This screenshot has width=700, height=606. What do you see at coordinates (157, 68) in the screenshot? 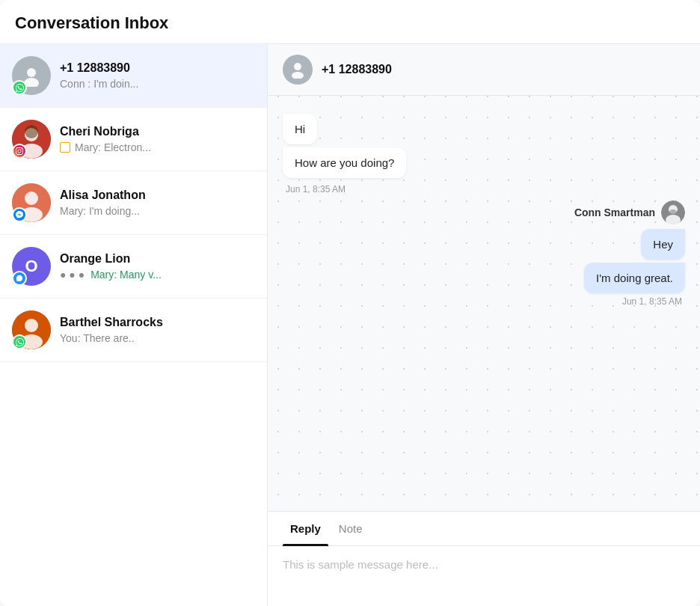
I see `contact-name-1: +1 12883890` at bounding box center [157, 68].